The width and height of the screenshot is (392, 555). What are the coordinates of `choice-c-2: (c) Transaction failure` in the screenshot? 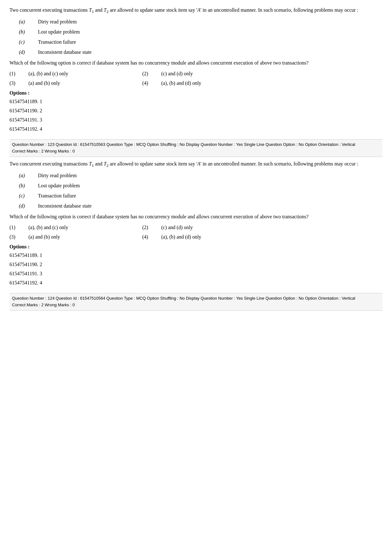 It's located at (201, 196).